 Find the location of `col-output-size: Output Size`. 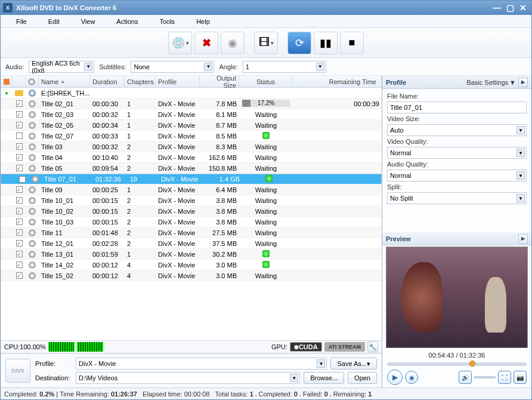

col-output-size: Output Size is located at coordinates (219, 81).